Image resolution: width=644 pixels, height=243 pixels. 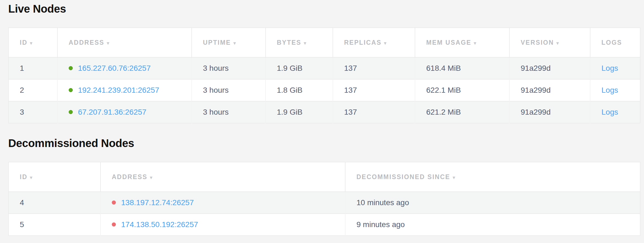 What do you see at coordinates (537, 43) in the screenshot?
I see `col-header-label: VERSION` at bounding box center [537, 43].